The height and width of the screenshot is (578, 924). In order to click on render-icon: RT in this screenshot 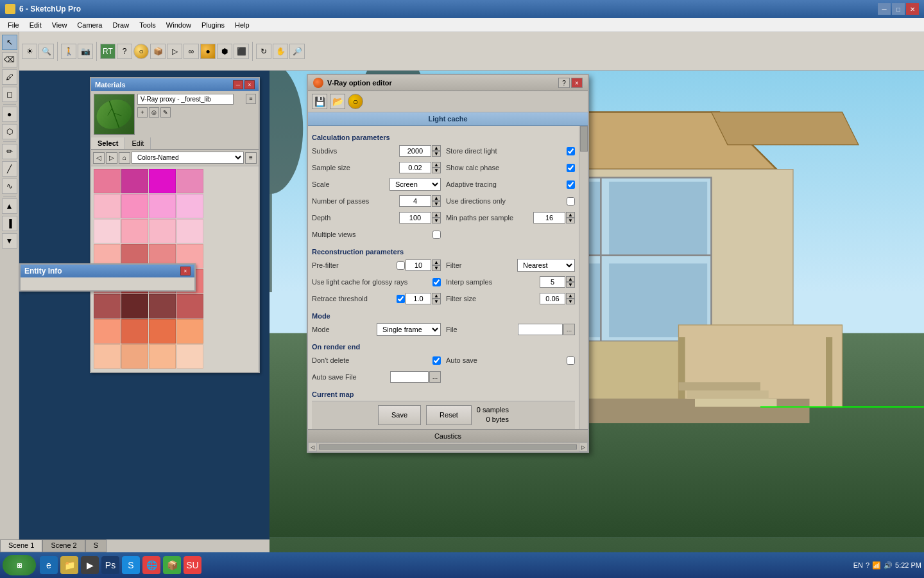, I will do `click(108, 51)`.